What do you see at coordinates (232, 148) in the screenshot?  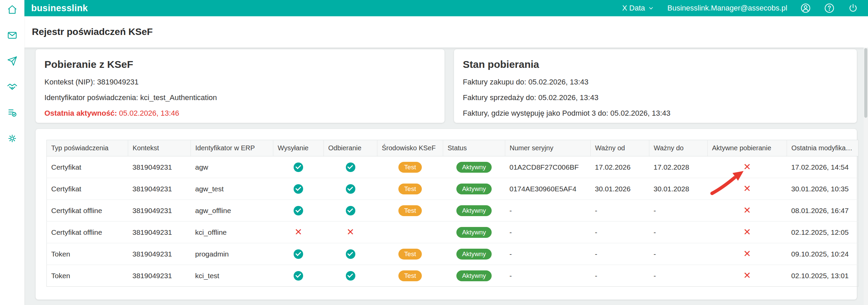 I see `column-header: Identyfikator w ERP` at bounding box center [232, 148].